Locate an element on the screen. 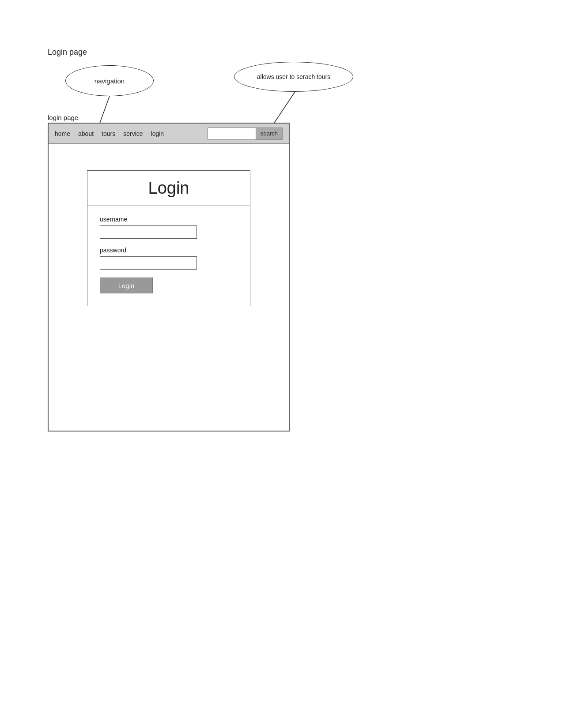  login-page-label: login page is located at coordinates (63, 117).